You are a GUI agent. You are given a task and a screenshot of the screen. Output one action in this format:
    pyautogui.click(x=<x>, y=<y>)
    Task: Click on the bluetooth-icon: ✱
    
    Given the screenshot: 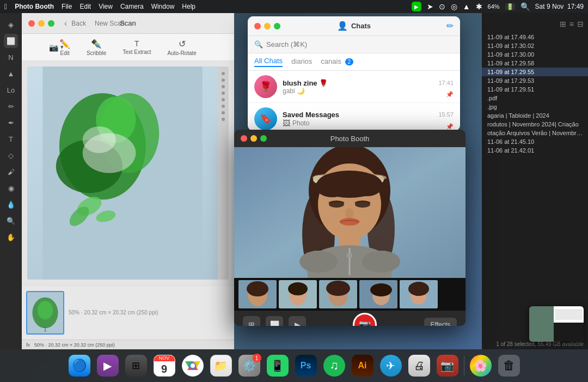 What is the action you would take?
    pyautogui.click(x=479, y=7)
    